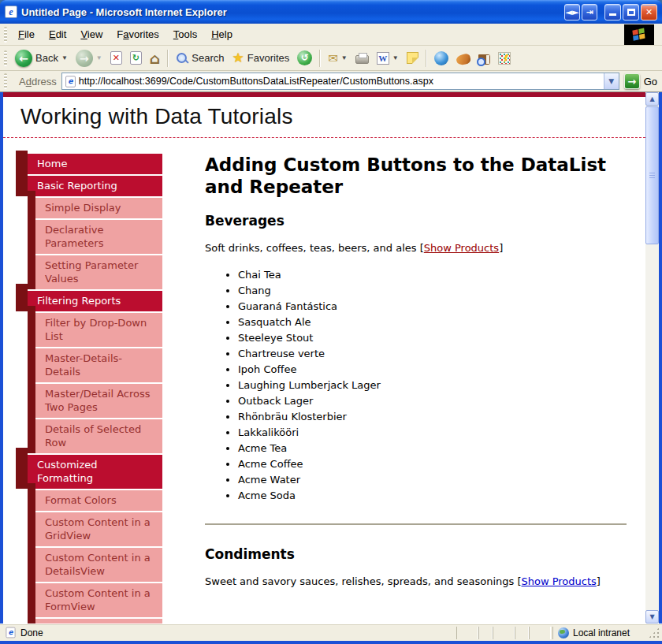 The image size is (662, 644). I want to click on forward-dropdown-caret: ▼, so click(99, 58).